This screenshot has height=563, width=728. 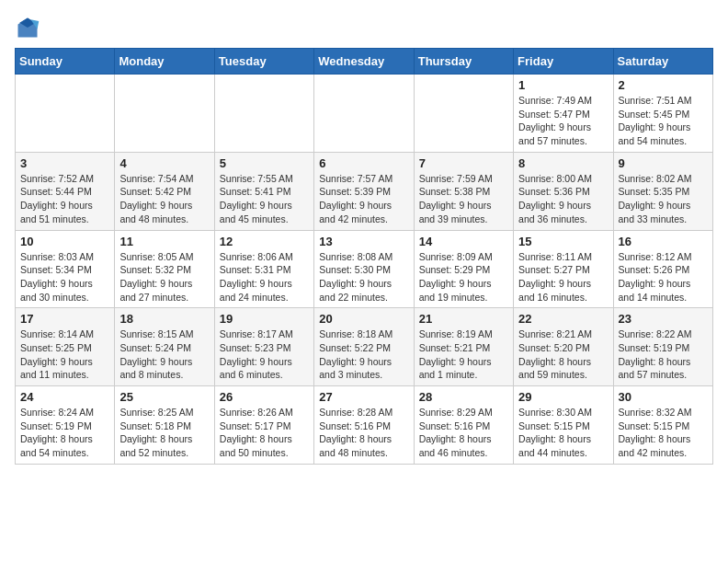 I want to click on calendar-cell: 5Sunrise: 7:55 AMSunset: 5:41 PMDaylight…, so click(x=264, y=191).